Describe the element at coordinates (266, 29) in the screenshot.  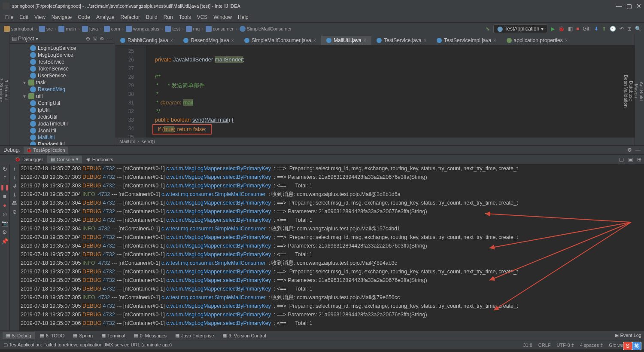
I see `crumb-SimpleMailConsumer: SimpleMailConsumer` at that location.